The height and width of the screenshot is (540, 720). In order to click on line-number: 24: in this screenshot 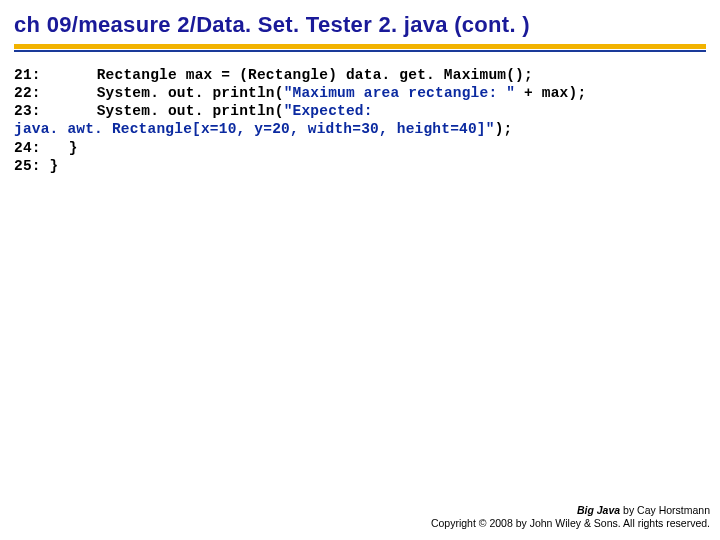, I will do `click(28, 148)`.